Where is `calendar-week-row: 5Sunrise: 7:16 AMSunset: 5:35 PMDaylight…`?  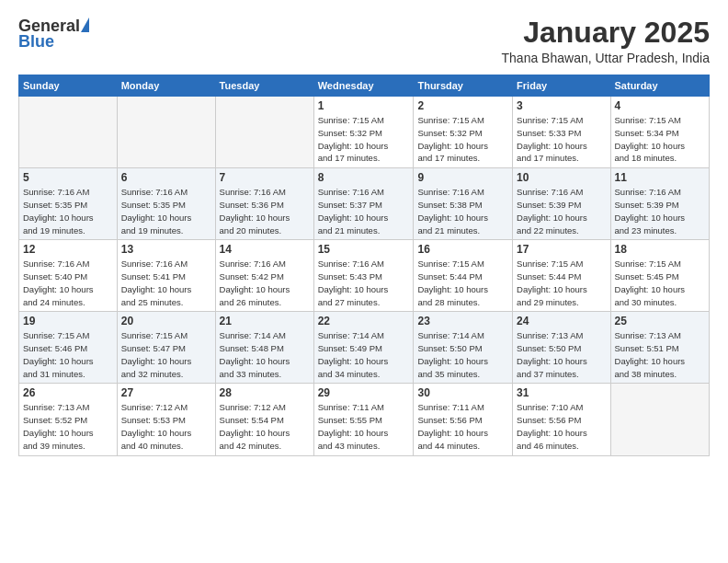
calendar-week-row: 5Sunrise: 7:16 AMSunset: 5:35 PMDaylight… is located at coordinates (364, 204).